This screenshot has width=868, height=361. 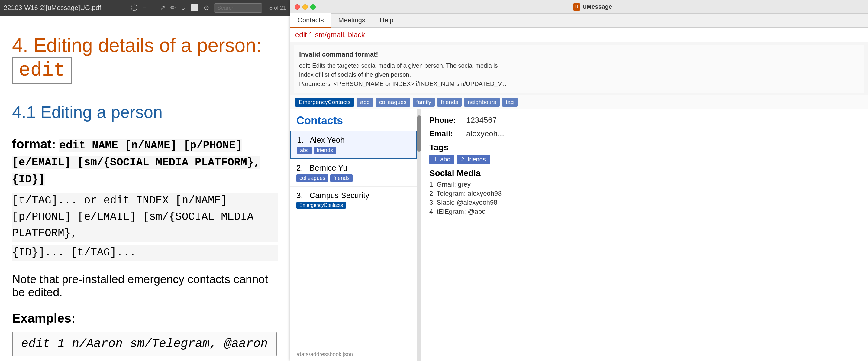 What do you see at coordinates (644, 153) in the screenshot?
I see `detail-tags-section: Tags 1. abc 2. friends` at bounding box center [644, 153].